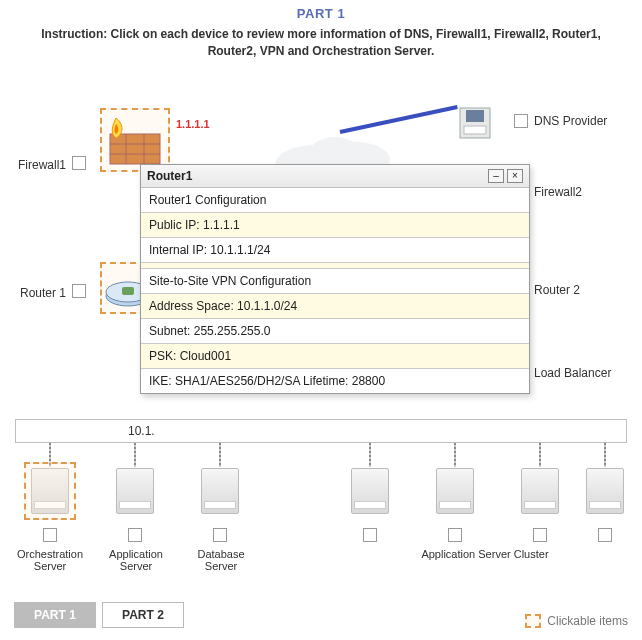 This screenshot has height=640, width=642. What do you see at coordinates (79, 163) in the screenshot?
I see `firewall1-checkbox` at bounding box center [79, 163].